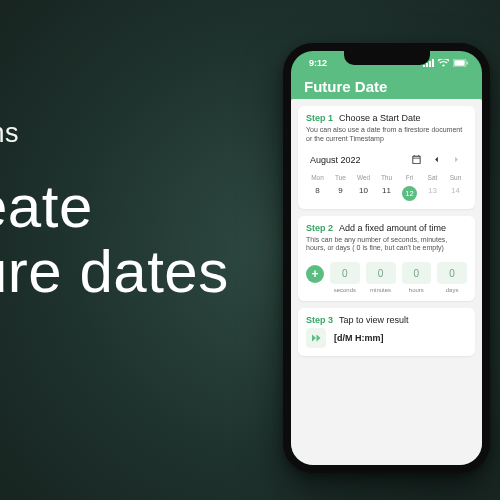 This screenshot has width=500, height=500. What do you see at coordinates (381, 278) in the screenshot?
I see `minutes-field: 0 minutes` at bounding box center [381, 278].